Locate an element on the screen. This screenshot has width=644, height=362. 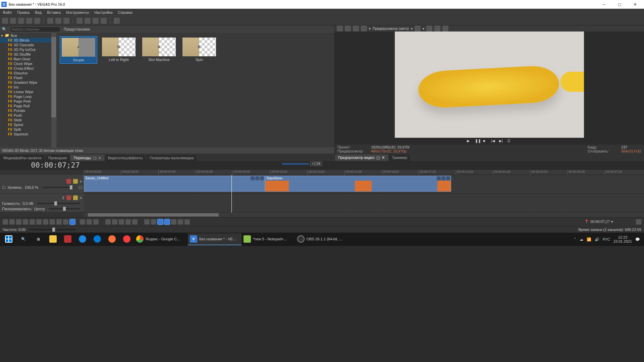
taskbar-app is located at coordinates (68, 239).